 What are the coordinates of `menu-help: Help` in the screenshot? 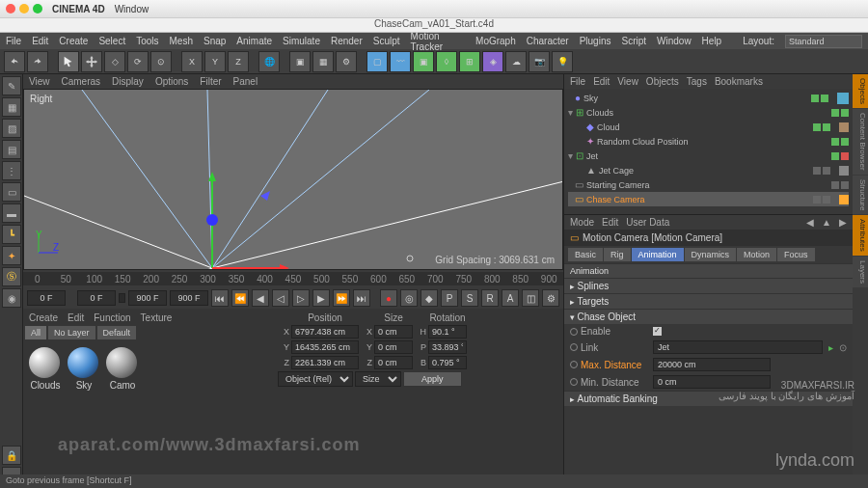 It's located at (712, 41).